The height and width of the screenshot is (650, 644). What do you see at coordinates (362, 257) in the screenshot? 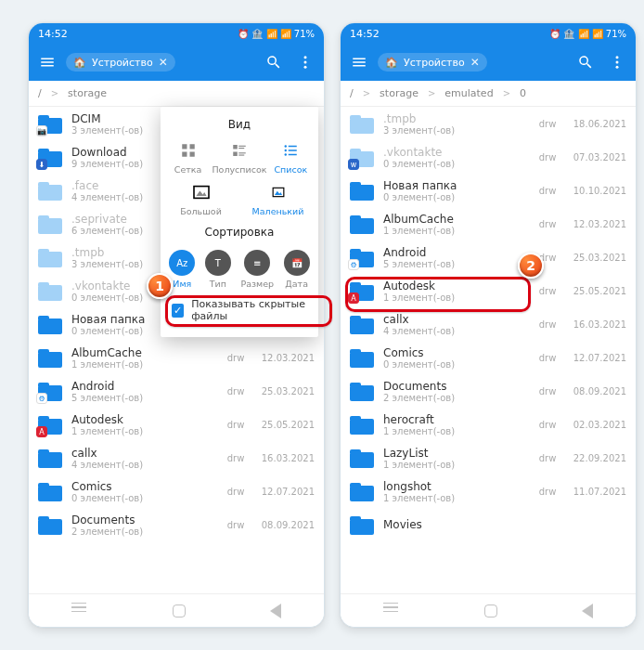
I see `folder-icon: ⚙` at bounding box center [362, 257].